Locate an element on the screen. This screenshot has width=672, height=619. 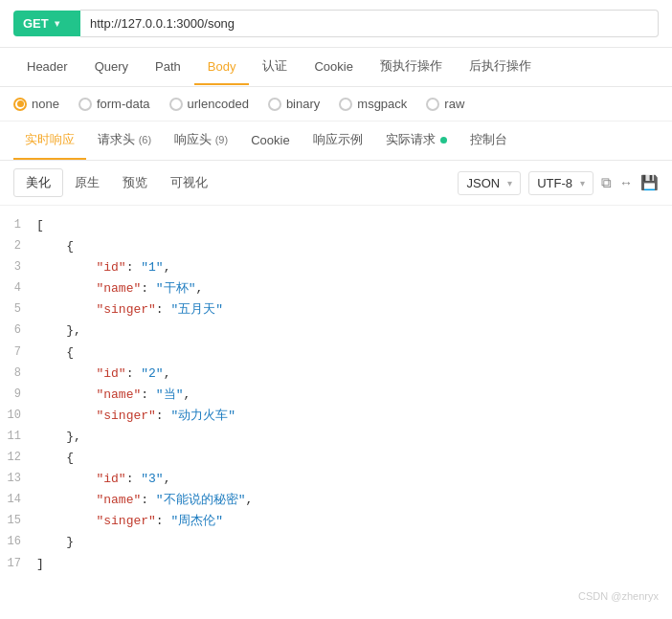
line-content-17: ] is located at coordinates (351, 564).